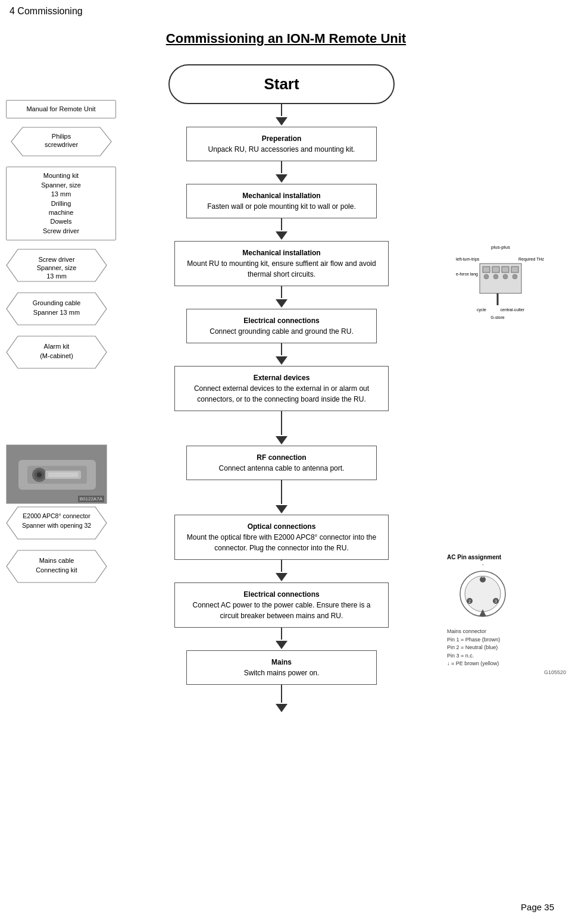 Image resolution: width=572 pixels, height=924 pixels. What do you see at coordinates (61, 136) in the screenshot?
I see `svg-text: Philips` at bounding box center [61, 136].